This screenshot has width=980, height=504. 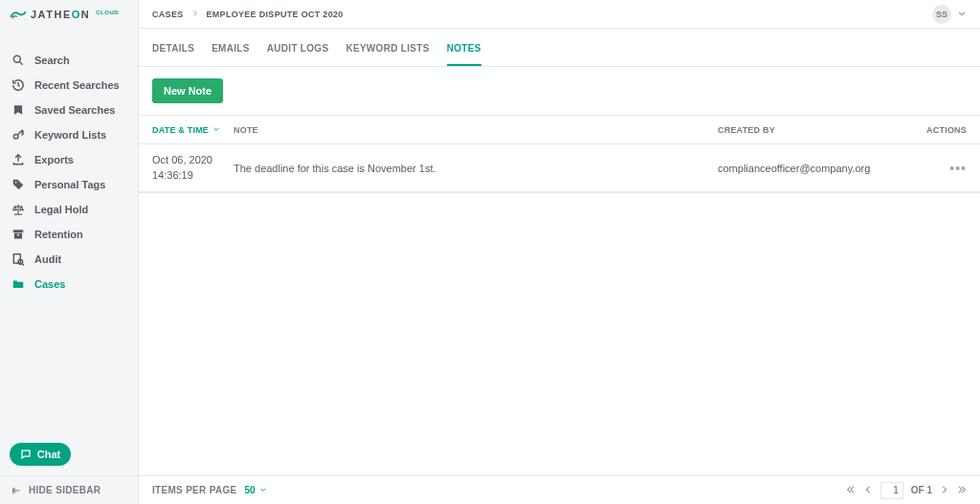 I want to click on pager-next-button, so click(x=945, y=491).